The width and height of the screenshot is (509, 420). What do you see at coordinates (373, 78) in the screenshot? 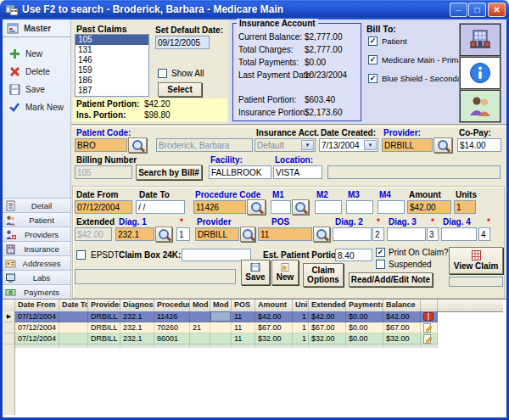
I see `bill-to-blueshield-checkbox` at bounding box center [373, 78].